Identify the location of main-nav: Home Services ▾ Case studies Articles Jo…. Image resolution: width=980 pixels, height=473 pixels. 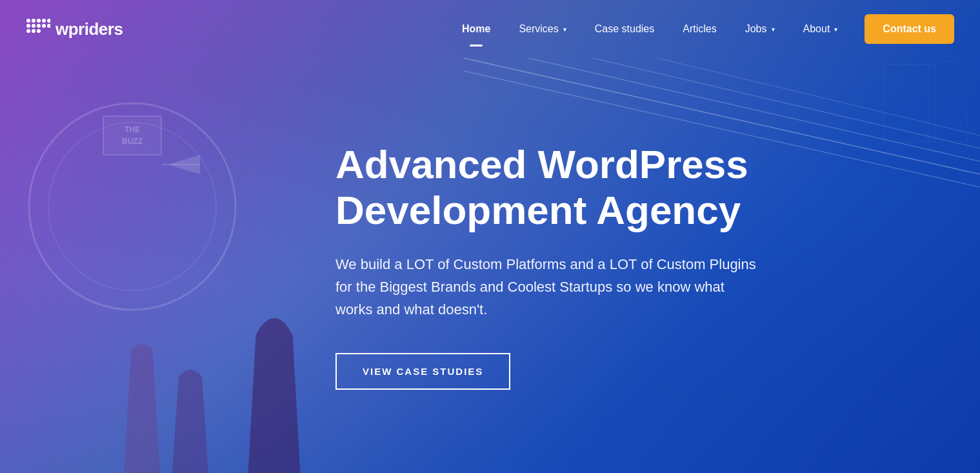
(701, 29).